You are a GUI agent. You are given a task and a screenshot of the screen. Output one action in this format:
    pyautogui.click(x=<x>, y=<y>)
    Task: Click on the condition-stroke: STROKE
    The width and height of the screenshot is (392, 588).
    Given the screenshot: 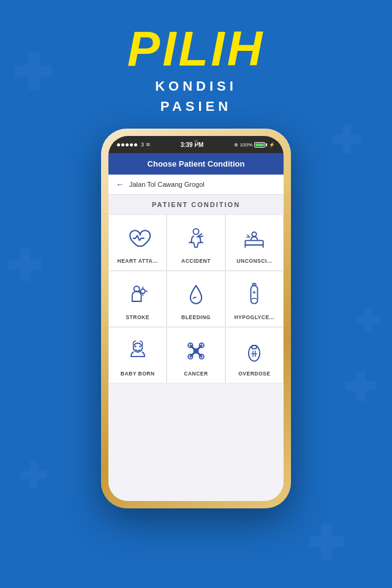 What is the action you would take?
    pyautogui.click(x=137, y=299)
    